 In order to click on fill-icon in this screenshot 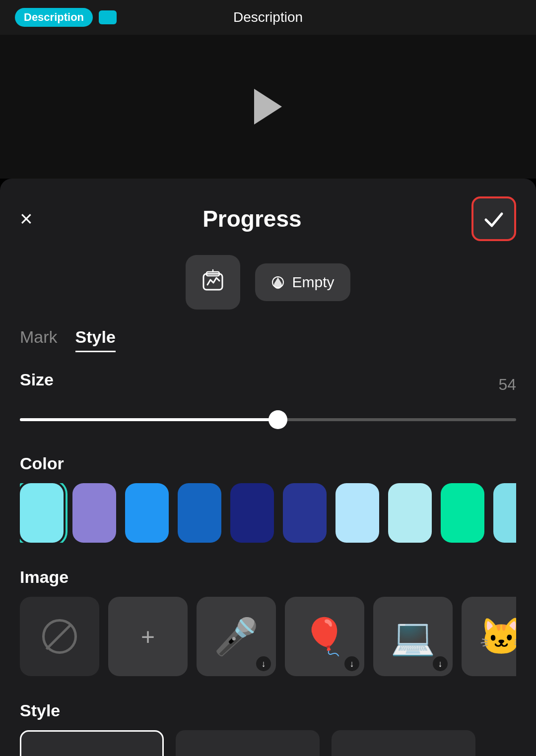, I will do `click(278, 282)`.